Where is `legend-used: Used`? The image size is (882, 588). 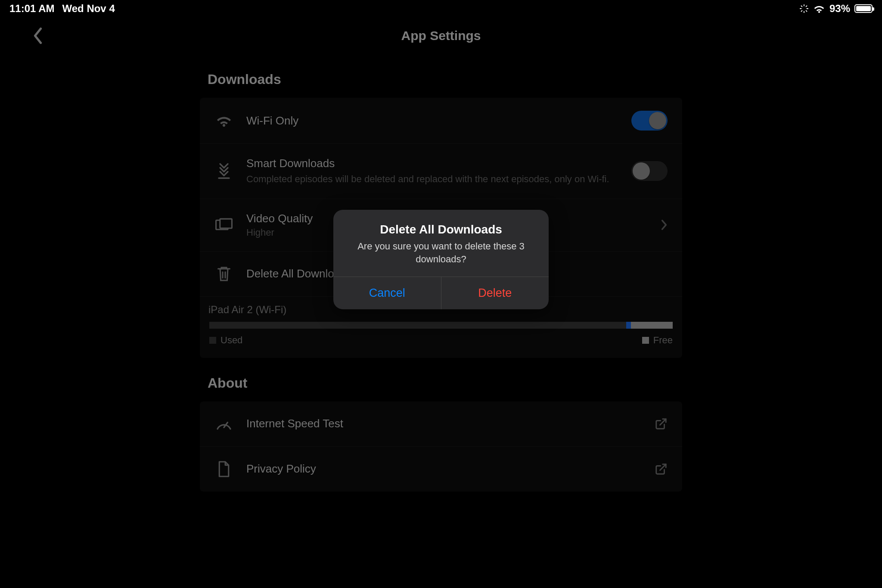
legend-used: Used is located at coordinates (226, 340).